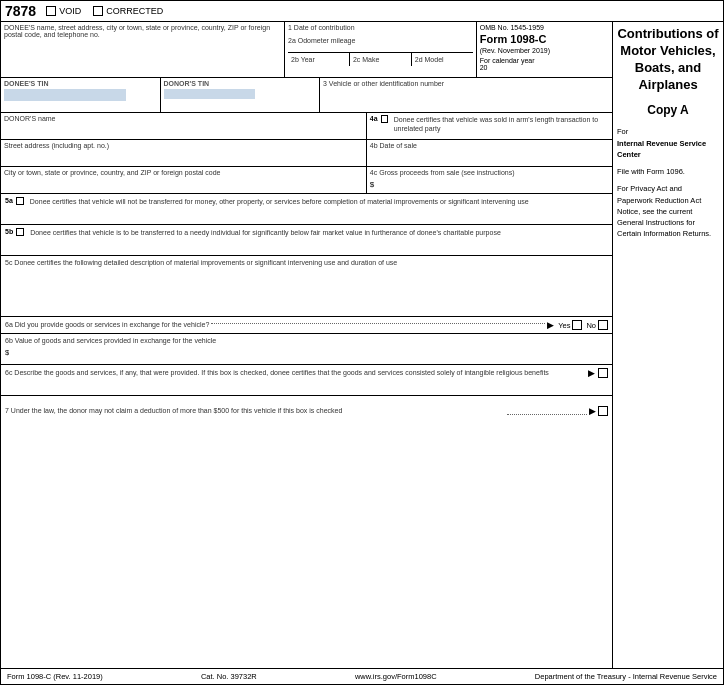 The height and width of the screenshot is (685, 724). Describe the element at coordinates (306, 50) in the screenshot. I see `row-1: DONEE'S name, street address, city or to…` at that location.